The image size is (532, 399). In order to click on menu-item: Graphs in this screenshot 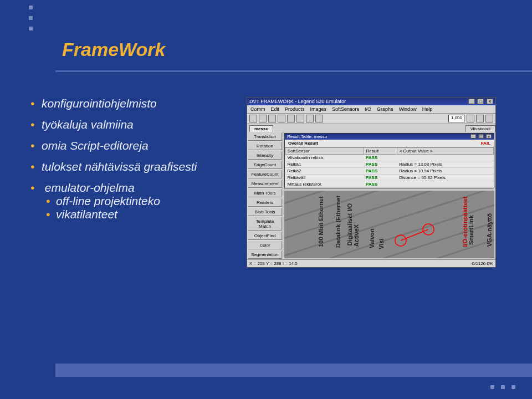, I will do `click(385, 109)`.